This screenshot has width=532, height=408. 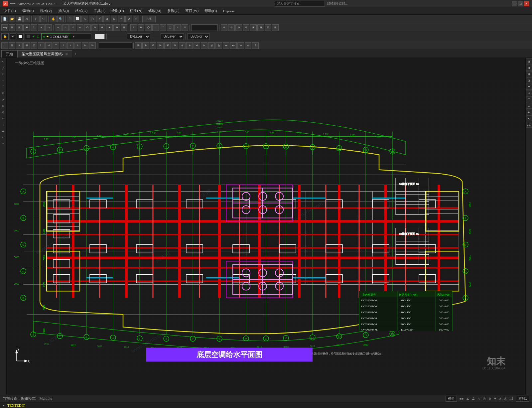 I want to click on tb2-btn-5: ⊢, so click(x=34, y=28).